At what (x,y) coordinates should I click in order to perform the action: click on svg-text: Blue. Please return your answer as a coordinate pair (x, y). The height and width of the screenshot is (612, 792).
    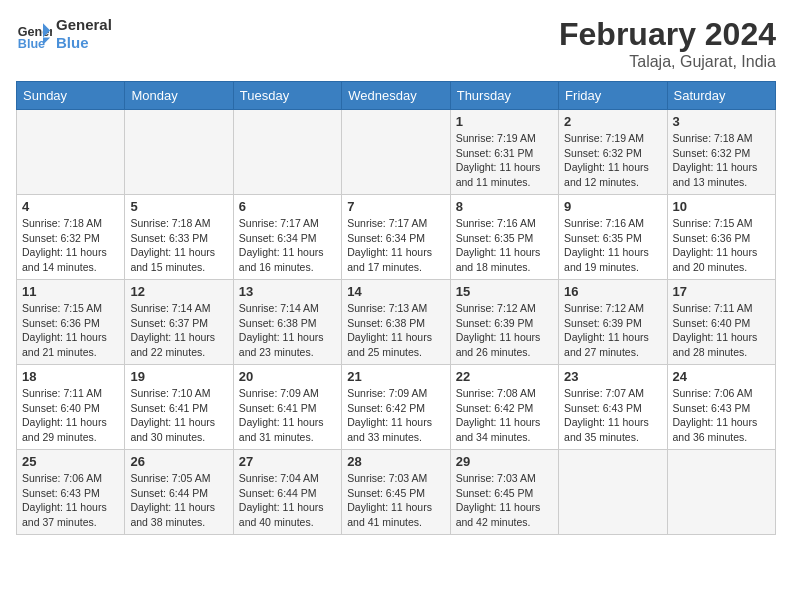
    Looking at the image, I should click on (32, 44).